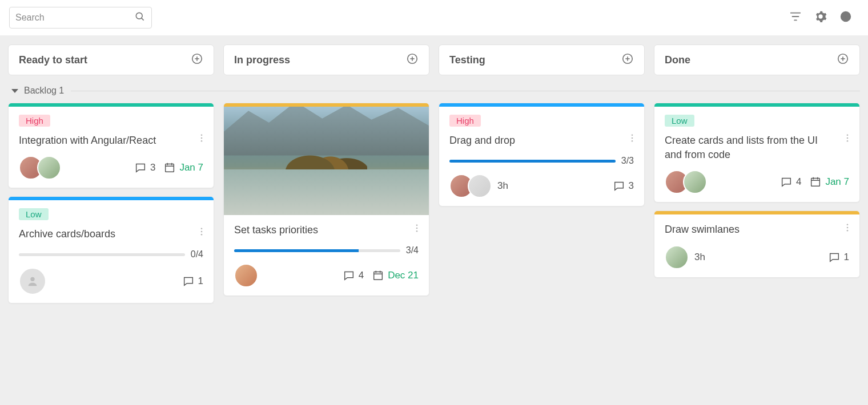 This screenshot has height=405, width=868. I want to click on card-meta: 3, so click(624, 186).